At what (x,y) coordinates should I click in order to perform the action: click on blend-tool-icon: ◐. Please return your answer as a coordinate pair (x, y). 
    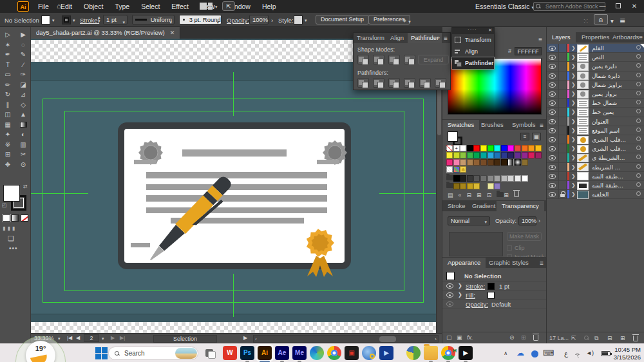
    Looking at the image, I should click on (23, 135).